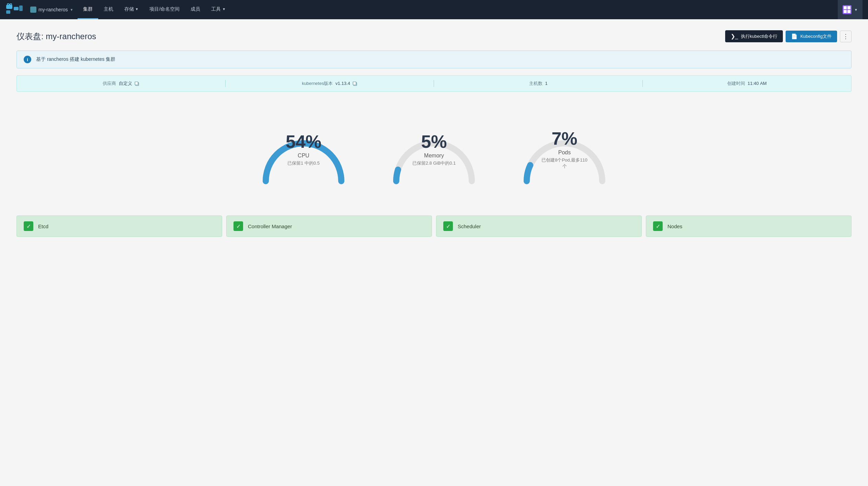 The height and width of the screenshot is (486, 868). What do you see at coordinates (564, 150) in the screenshot?
I see `pods-center-text: 7% Pods 已创建8个Pod,最多110 个` at bounding box center [564, 150].